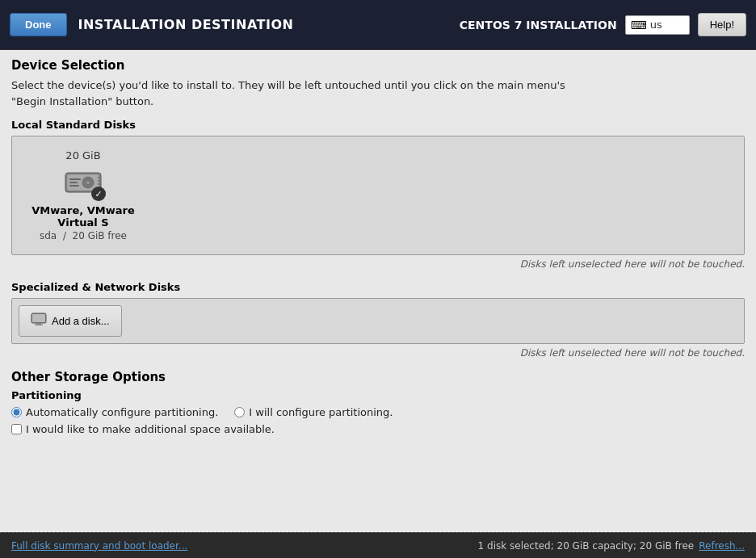 This screenshot has height=558, width=756. What do you see at coordinates (378, 545) in the screenshot?
I see `footer: Full disk summary and boot loader... 1 d…` at bounding box center [378, 545].